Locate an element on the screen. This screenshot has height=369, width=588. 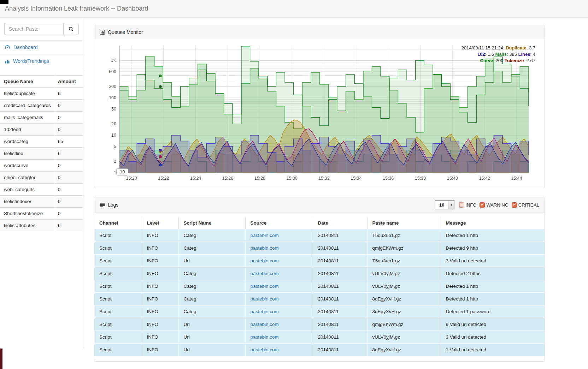
logs-page-size-select: 10 ▼ is located at coordinates (445, 205).